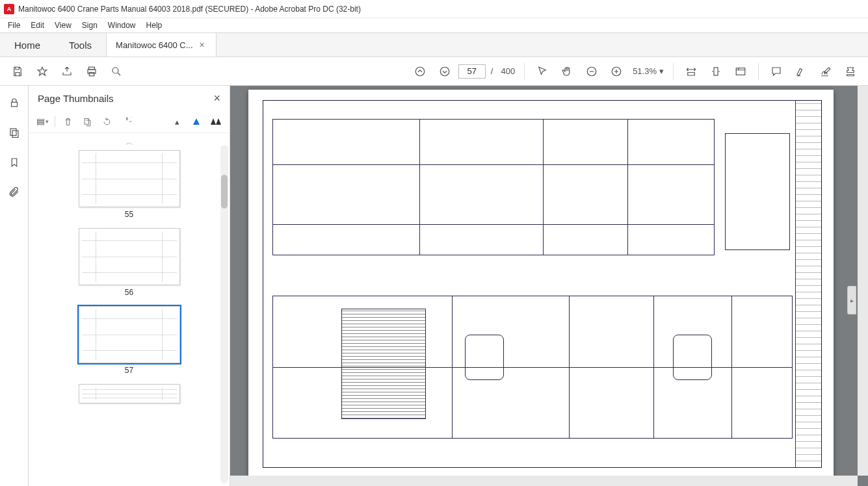  What do you see at coordinates (55, 122) in the screenshot?
I see `separator` at bounding box center [55, 122].